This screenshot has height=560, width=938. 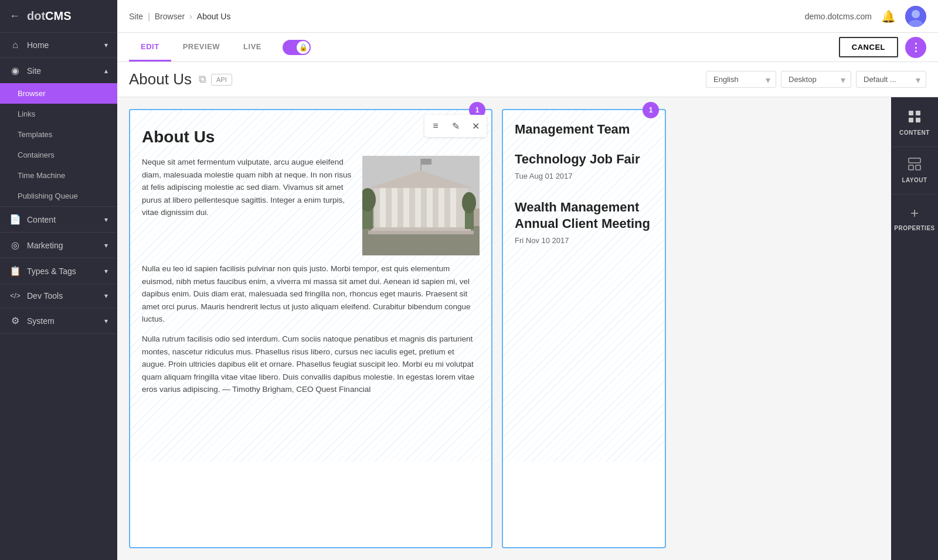 I want to click on event-title-2: Wealth Management Annual Client Meeting, so click(x=584, y=216).